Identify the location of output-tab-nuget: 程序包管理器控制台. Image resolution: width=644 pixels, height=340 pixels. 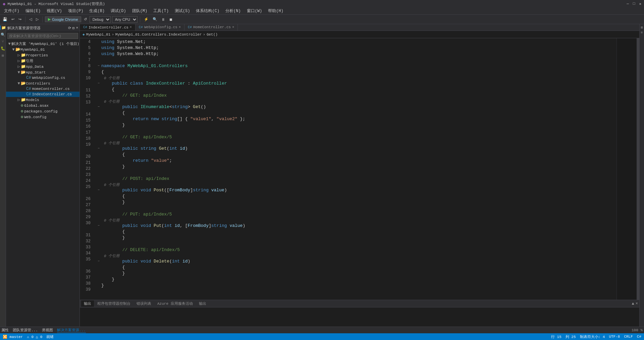
(114, 303).